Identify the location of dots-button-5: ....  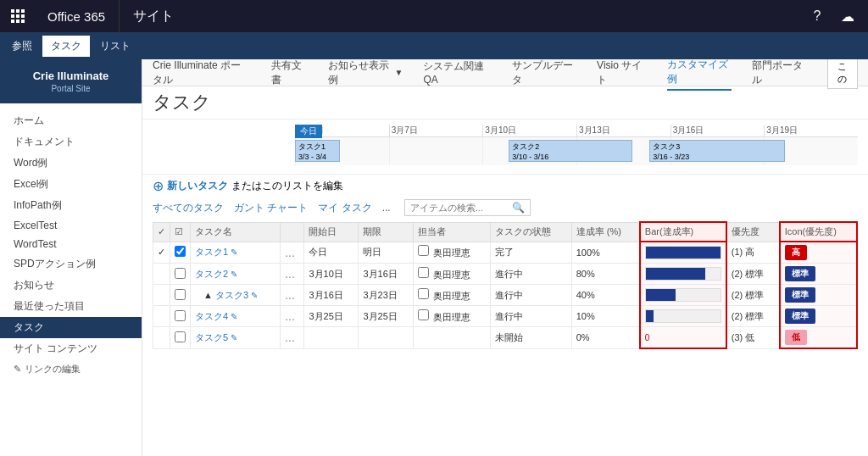
(290, 337).